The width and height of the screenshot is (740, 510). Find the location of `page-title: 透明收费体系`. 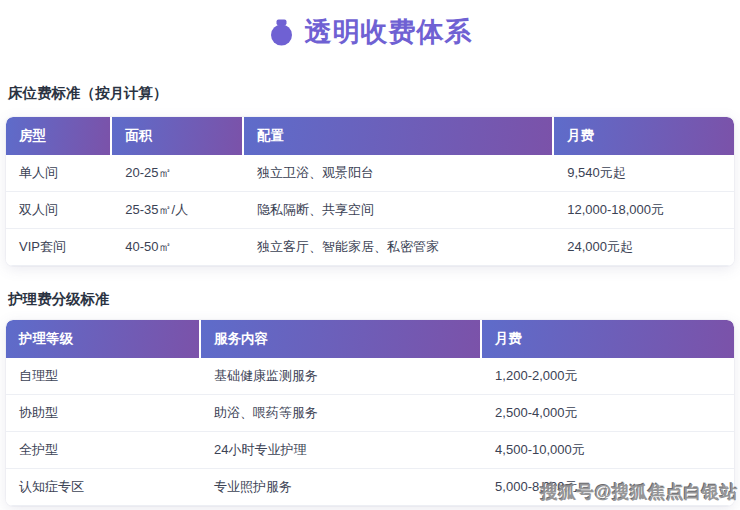

page-title: 透明收费体系 is located at coordinates (389, 32).